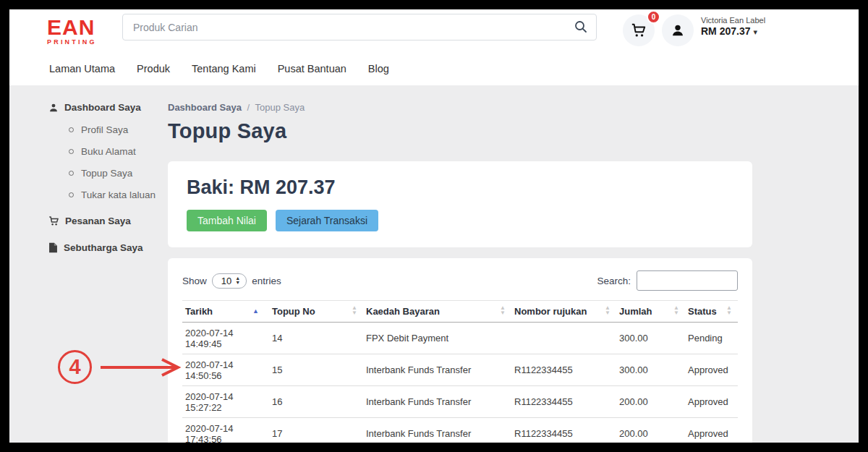 This screenshot has width=868, height=452. What do you see at coordinates (678, 30) in the screenshot?
I see `avatar` at bounding box center [678, 30].